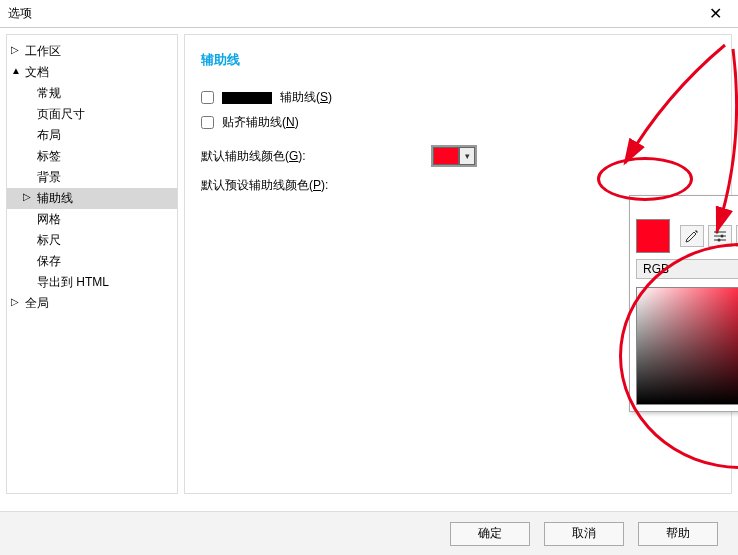 The width and height of the screenshot is (738, 555). I want to click on color-swatch, so click(446, 156).